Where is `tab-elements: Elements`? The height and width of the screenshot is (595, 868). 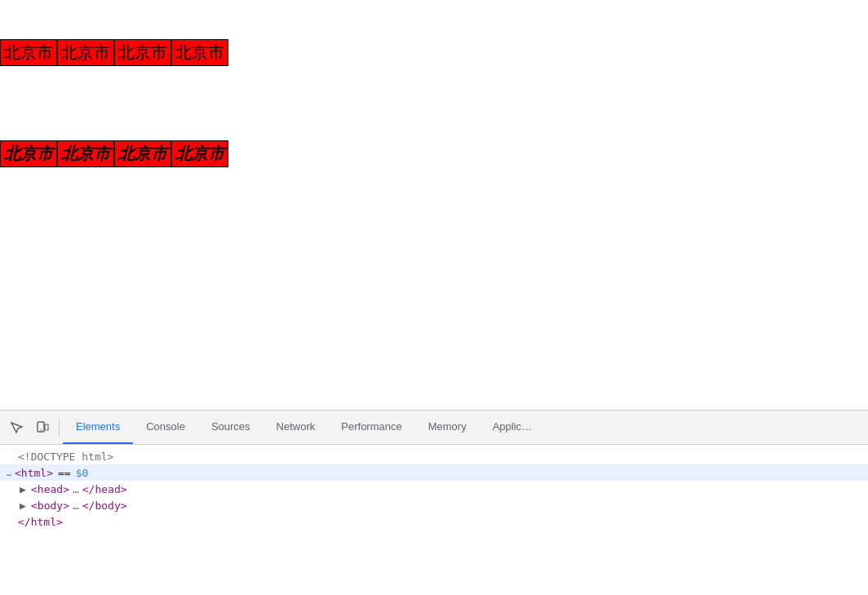
tab-elements: Elements is located at coordinates (98, 428).